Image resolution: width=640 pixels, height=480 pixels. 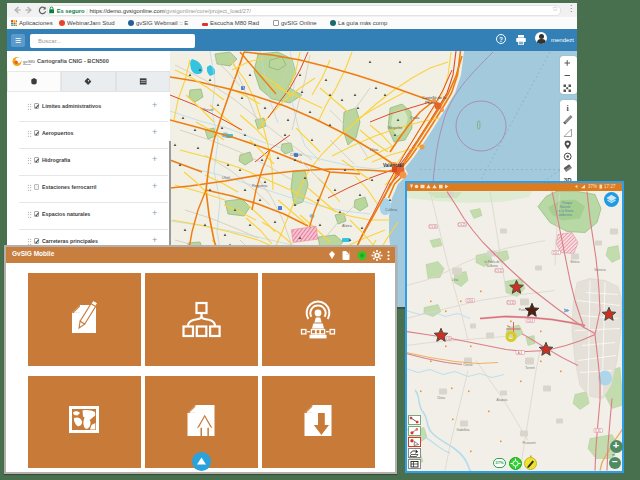 What do you see at coordinates (395, 128) in the screenshot?
I see `svg-text: Segorbe` at bounding box center [395, 128].